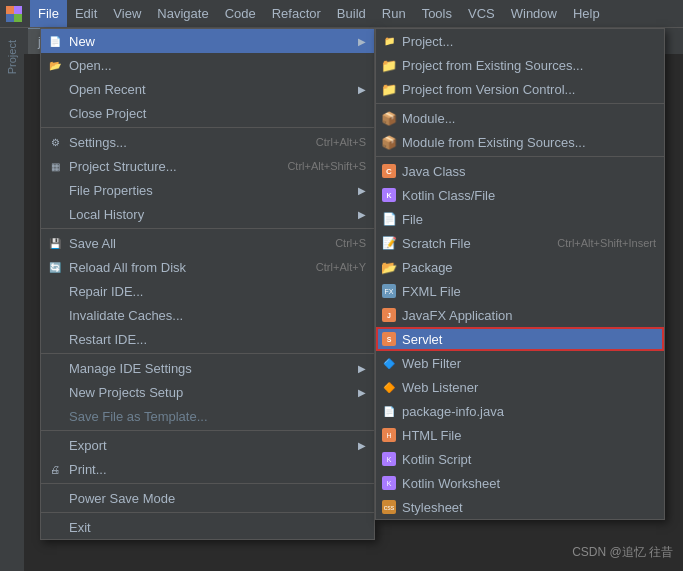 The image size is (683, 571). Describe the element at coordinates (55, 41) in the screenshot. I see `new-icon: 📄` at that location.